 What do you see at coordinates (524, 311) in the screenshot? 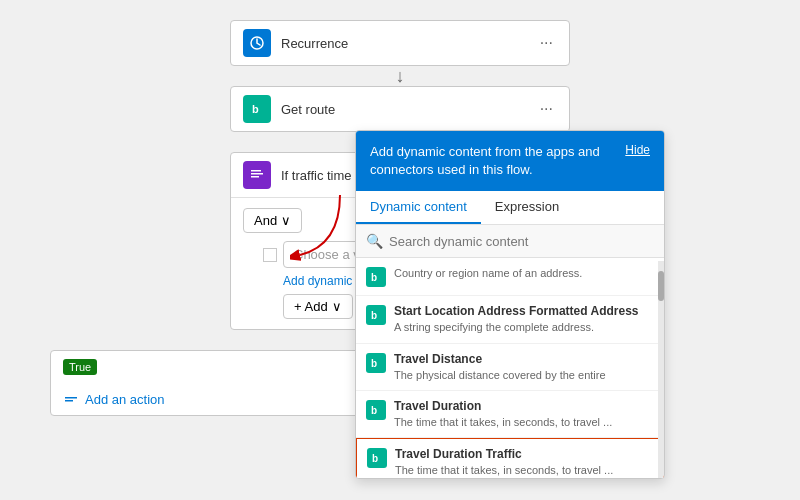
I see `item-title-1: Start Location Address Formatted Address` at bounding box center [524, 311].